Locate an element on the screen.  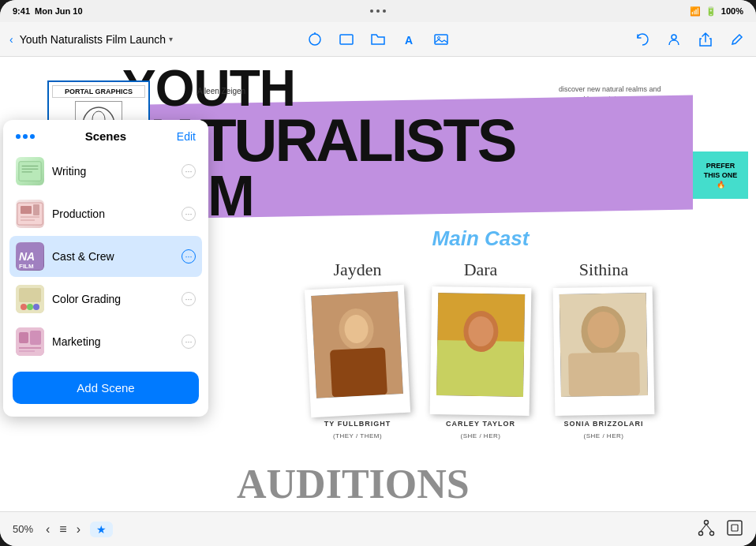
nav-next-icon: › is located at coordinates (79, 529).